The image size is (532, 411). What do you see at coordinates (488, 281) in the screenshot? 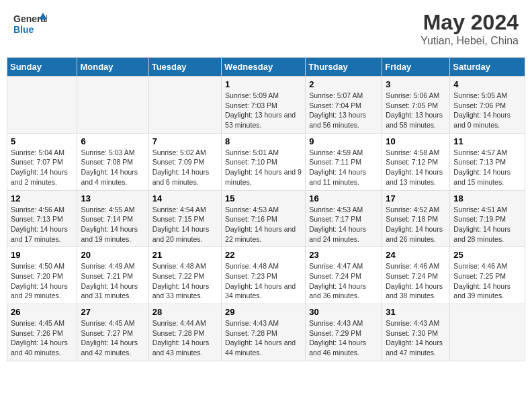
I see `day-info: Sunrise: 4:46 AM Sunset: 7:25 PM Dayligh…` at bounding box center [488, 281].